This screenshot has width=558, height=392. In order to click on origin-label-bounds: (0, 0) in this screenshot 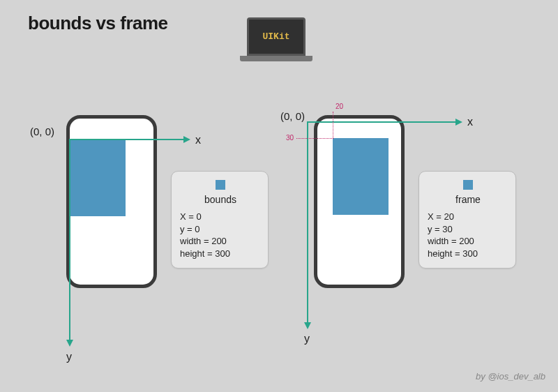, I will do `click(42, 131)`.